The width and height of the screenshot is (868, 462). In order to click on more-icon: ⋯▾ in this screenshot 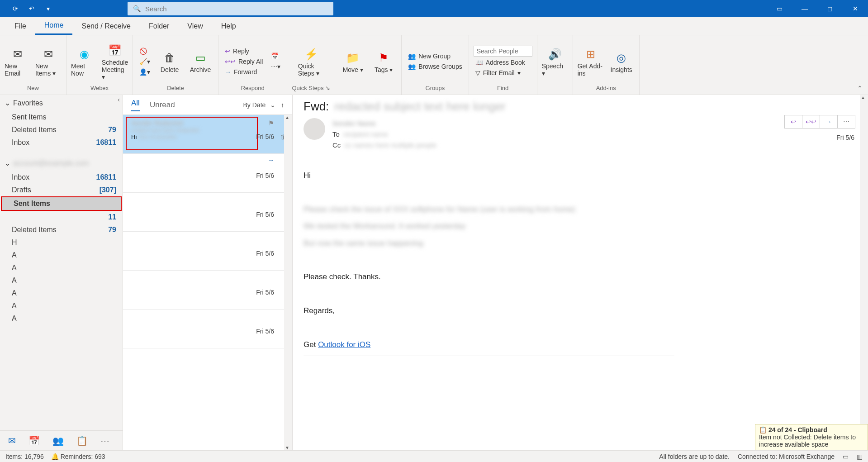, I will do `click(276, 67)`.